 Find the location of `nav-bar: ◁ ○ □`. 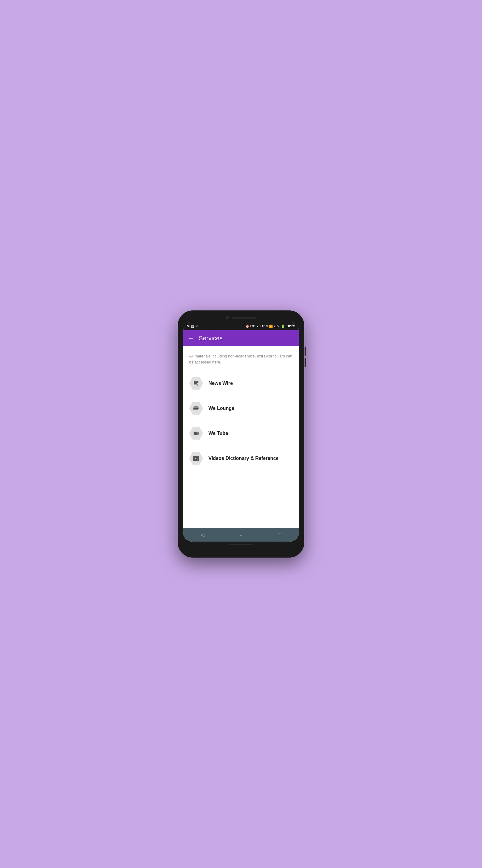

nav-bar: ◁ ○ □ is located at coordinates (241, 534).